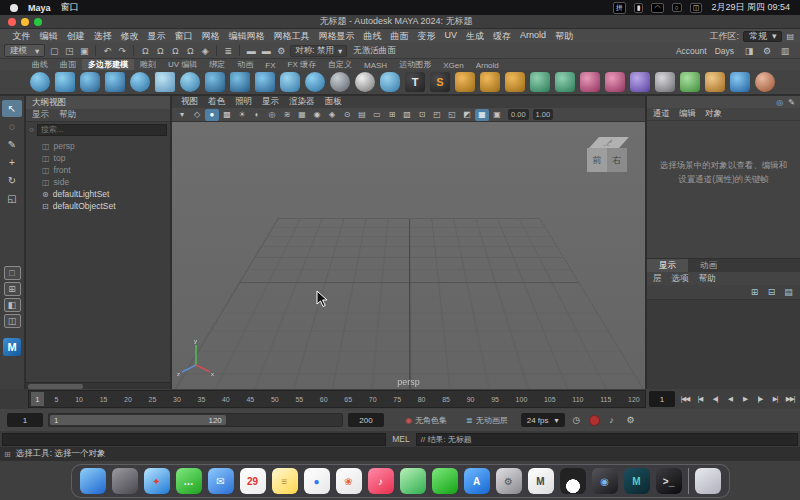 This screenshot has height=500, width=800. I want to click on maya-menu-item: UV, so click(451, 36).